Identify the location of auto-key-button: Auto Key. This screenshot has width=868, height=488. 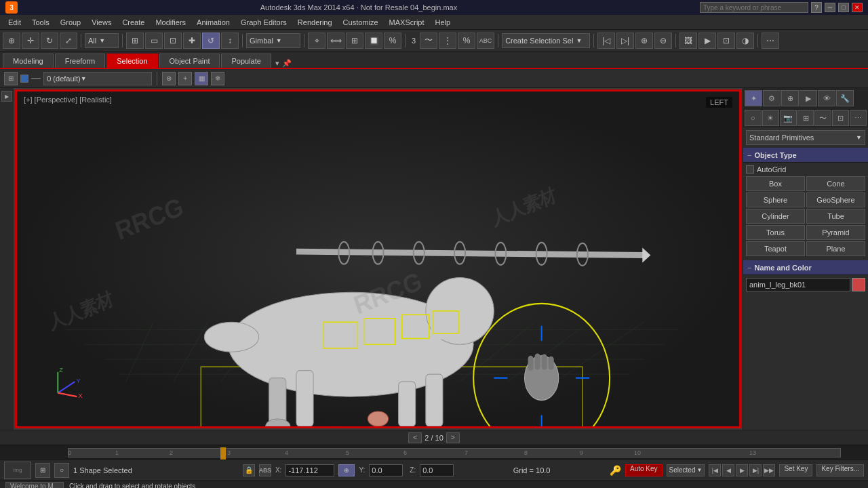
(644, 470).